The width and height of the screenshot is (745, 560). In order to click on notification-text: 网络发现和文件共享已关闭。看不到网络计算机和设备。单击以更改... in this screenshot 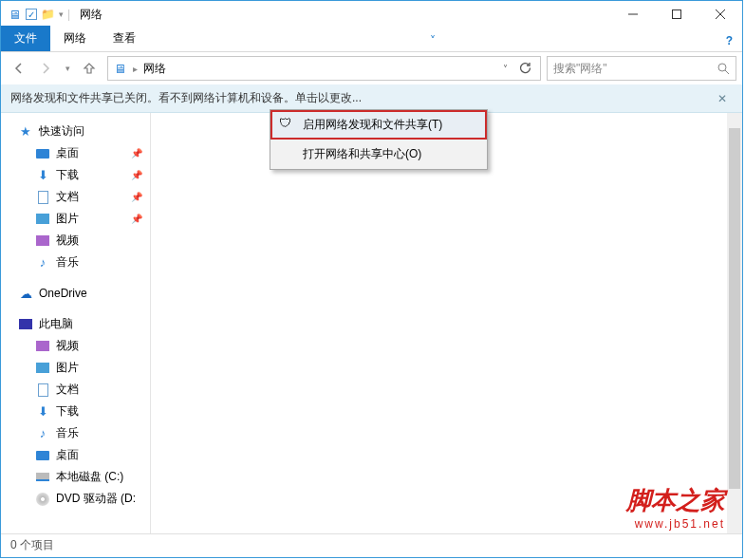, I will do `click(186, 99)`.